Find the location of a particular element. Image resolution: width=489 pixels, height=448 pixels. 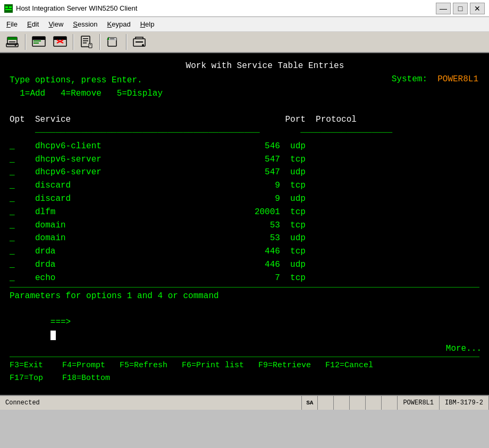

titlebar: Host Integration Server WIN5250 Client —… is located at coordinates (244, 9).